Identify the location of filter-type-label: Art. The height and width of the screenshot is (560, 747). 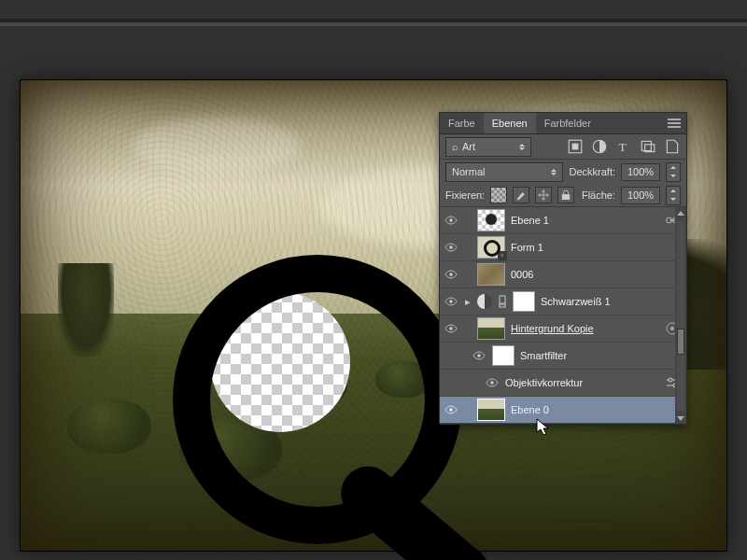
(469, 147).